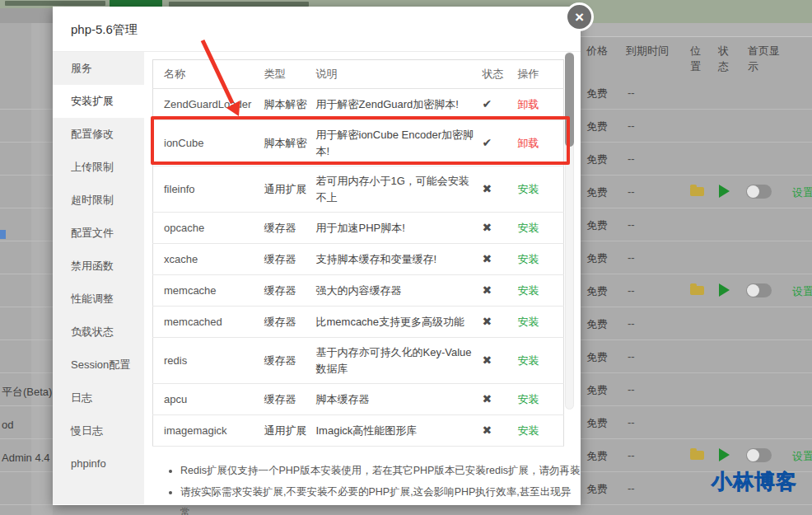 The image size is (812, 515). Describe the element at coordinates (399, 105) in the screenshot. I see `extension-desc: 用于解密ZendGuard加密脚本!` at that location.